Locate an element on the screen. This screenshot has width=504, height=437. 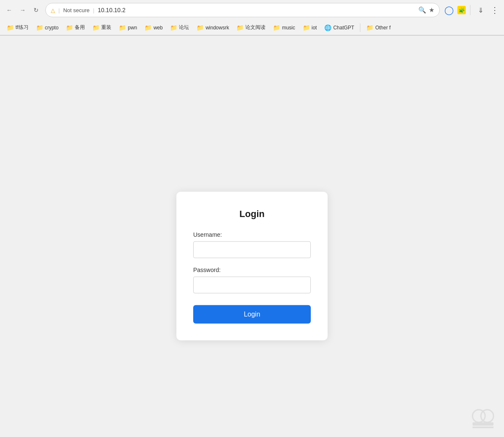
security-warning-icon: △ is located at coordinates (53, 10).